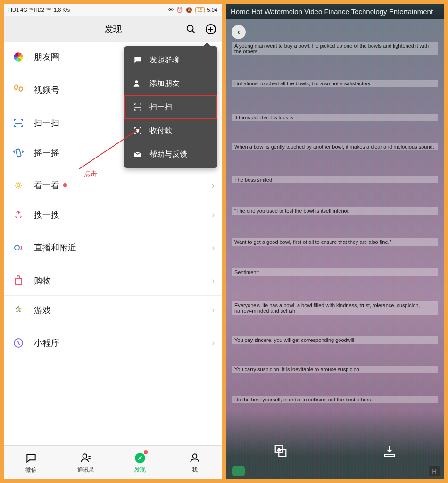  What do you see at coordinates (168, 155) in the screenshot?
I see `menu-label: 帮助与反馈` at bounding box center [168, 155].